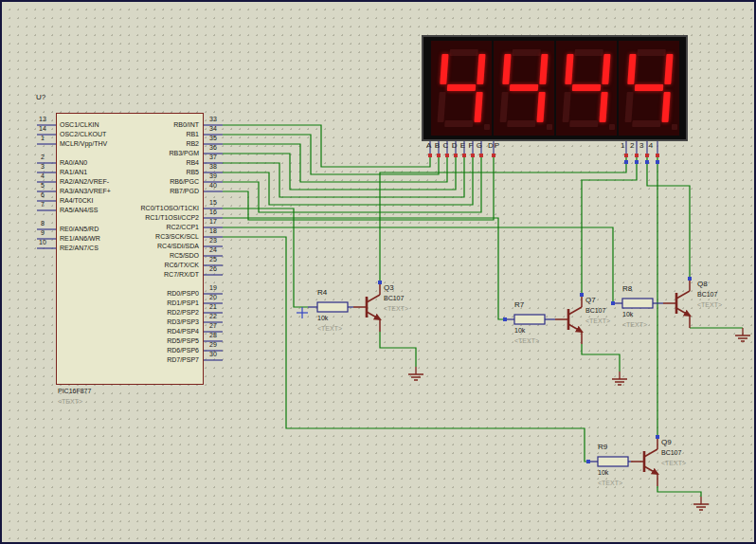  What do you see at coordinates (627, 315) in the screenshot?
I see `resistor-value-label: 10k` at bounding box center [627, 315].